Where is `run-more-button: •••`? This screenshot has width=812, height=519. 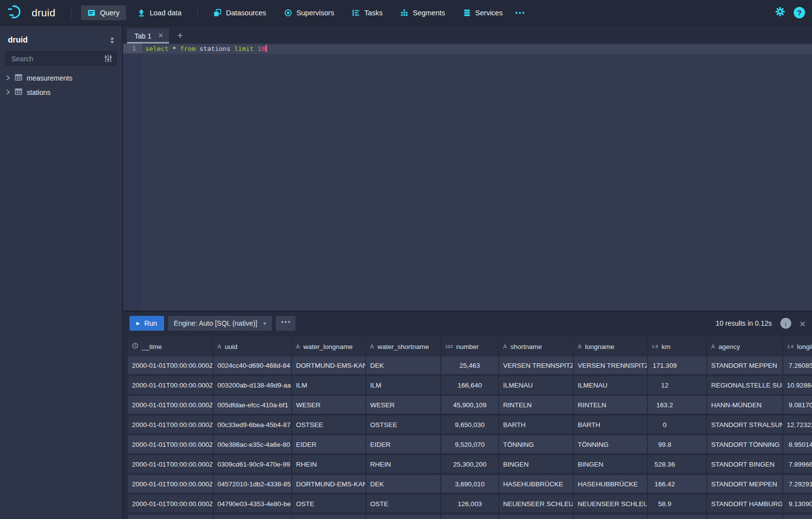
run-more-button: ••• is located at coordinates (286, 323).